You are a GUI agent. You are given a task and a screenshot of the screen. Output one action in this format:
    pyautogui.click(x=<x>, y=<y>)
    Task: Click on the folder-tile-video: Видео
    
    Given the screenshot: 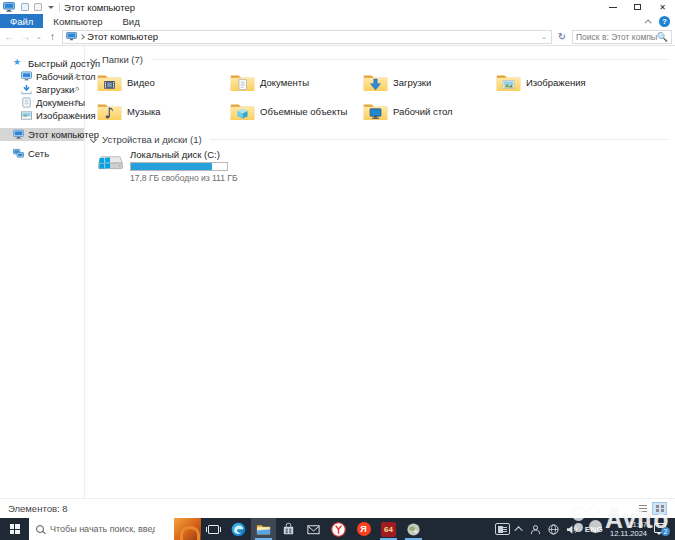 What is the action you would take?
    pyautogui.click(x=162, y=82)
    